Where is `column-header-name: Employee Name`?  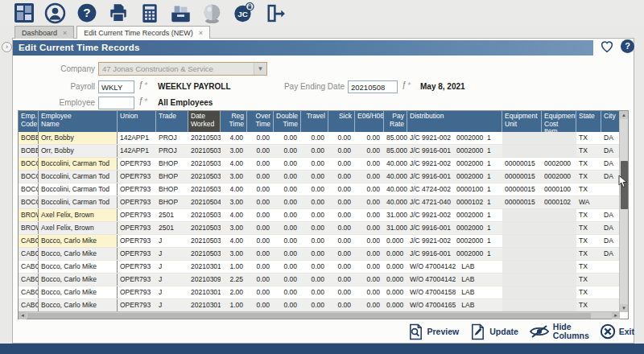 column-header-name: Employee Name is located at coordinates (78, 121).